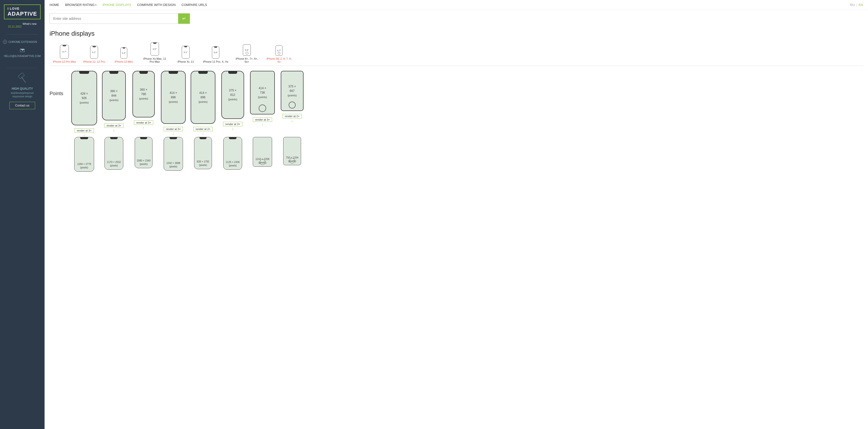  Describe the element at coordinates (456, 54) in the screenshot. I see `phones-top-row: 6.7" iPhone 12 Pro Max 6.1" iPhone 12, 1…` at that location.